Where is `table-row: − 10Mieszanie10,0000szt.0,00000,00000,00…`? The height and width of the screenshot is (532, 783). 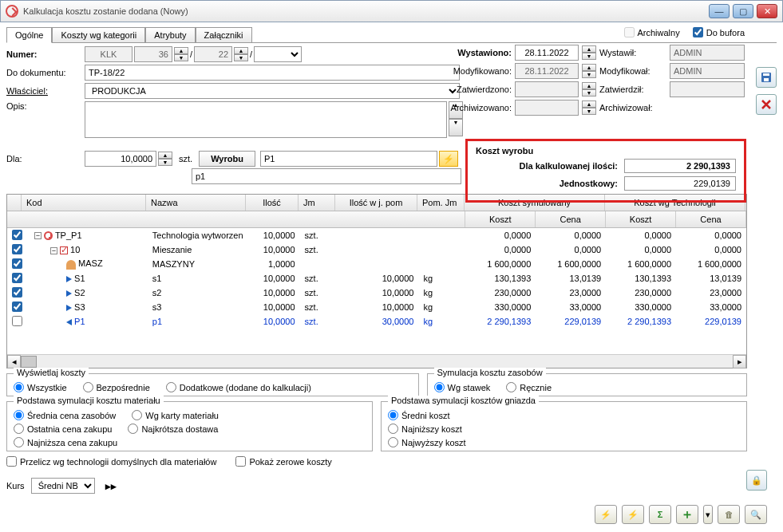
table-row: − 10Mieszanie10,0000szt.0,00000,00000,00… is located at coordinates (377, 250).